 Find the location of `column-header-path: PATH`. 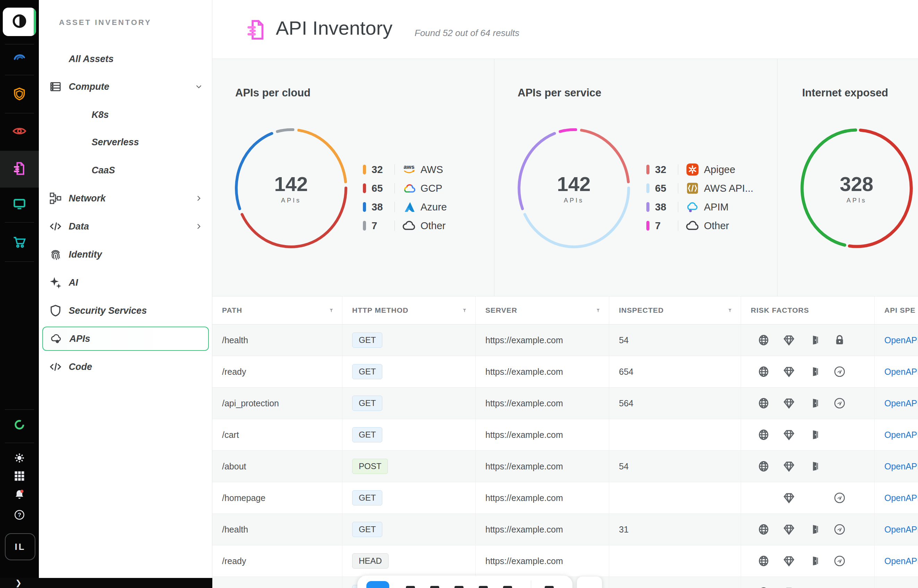

column-header-path: PATH is located at coordinates (277, 310).